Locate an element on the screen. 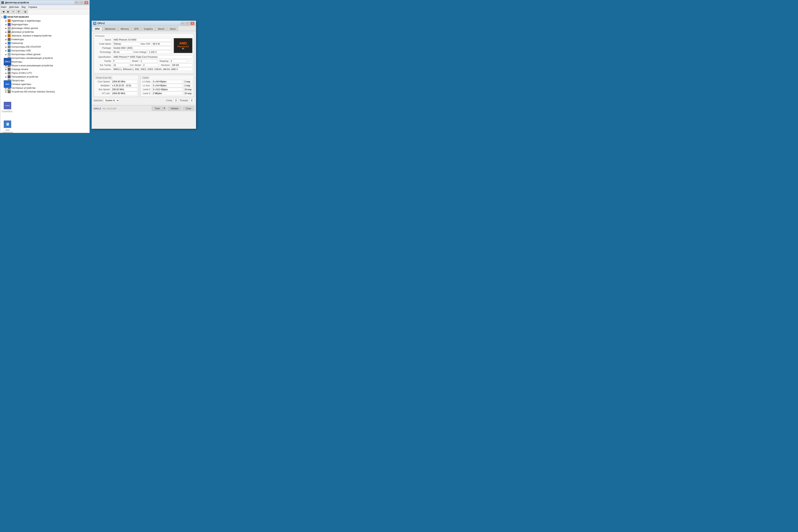 The width and height of the screenshot is (798, 532). dm-close-btn: ✕ is located at coordinates (86, 3).